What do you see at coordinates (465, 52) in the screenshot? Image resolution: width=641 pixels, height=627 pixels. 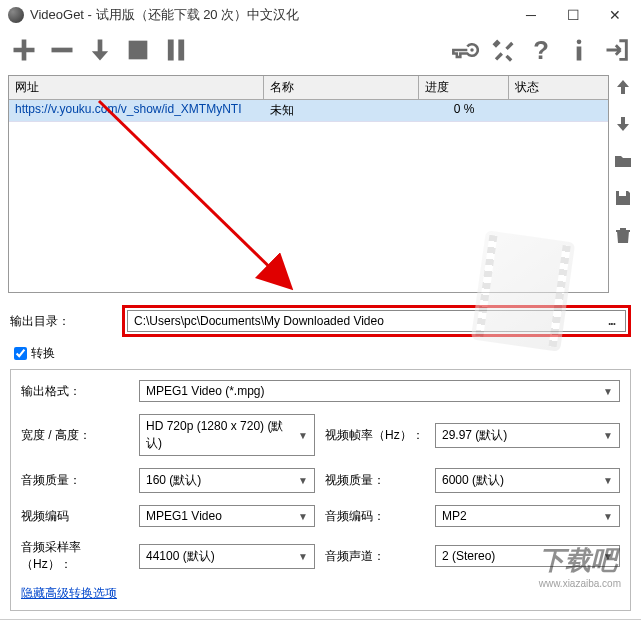 I see `key-icon` at bounding box center [465, 52].